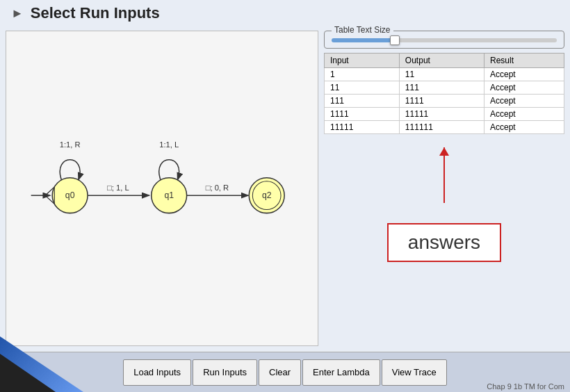 The height and width of the screenshot is (392, 570). What do you see at coordinates (279, 373) in the screenshot?
I see `clear-button: Clear` at bounding box center [279, 373].